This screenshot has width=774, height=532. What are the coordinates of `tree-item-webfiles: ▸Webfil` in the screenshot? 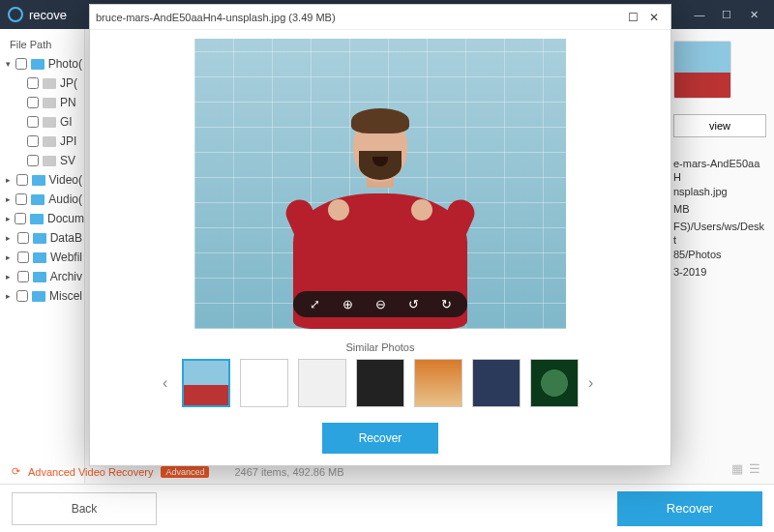 It's located at (45, 257).